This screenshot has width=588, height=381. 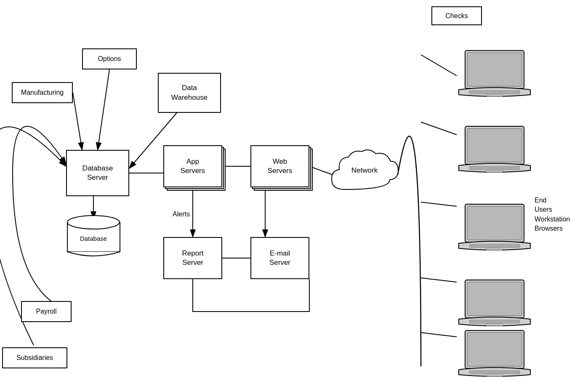 What do you see at coordinates (181, 214) in the screenshot?
I see `alerts-label: Alerts` at bounding box center [181, 214].